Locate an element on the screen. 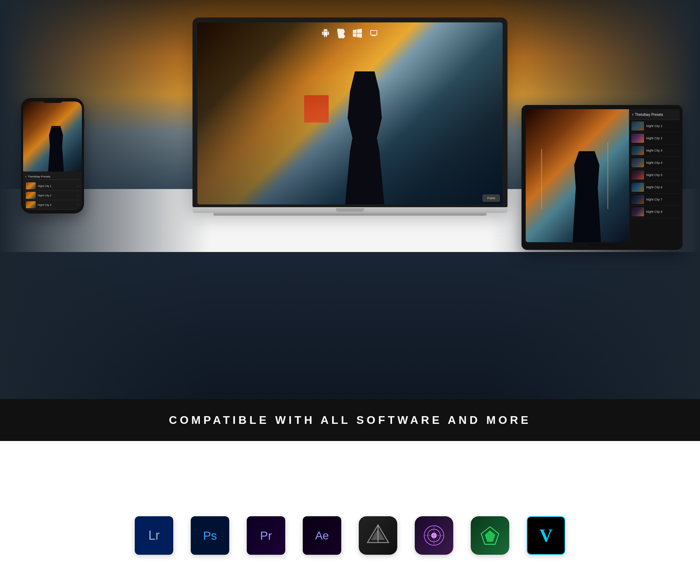  phone-preset-name: Night City 2 is located at coordinates (45, 195).